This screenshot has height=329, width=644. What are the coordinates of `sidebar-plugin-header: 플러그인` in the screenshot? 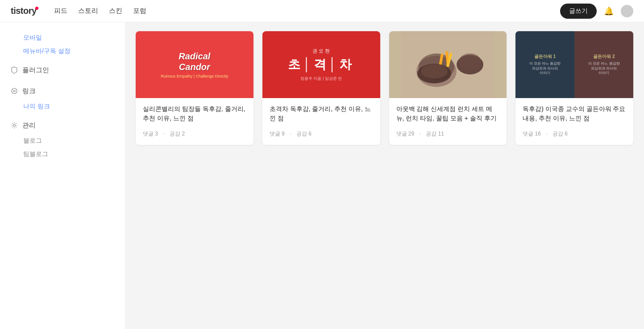 It's located at (62, 70).